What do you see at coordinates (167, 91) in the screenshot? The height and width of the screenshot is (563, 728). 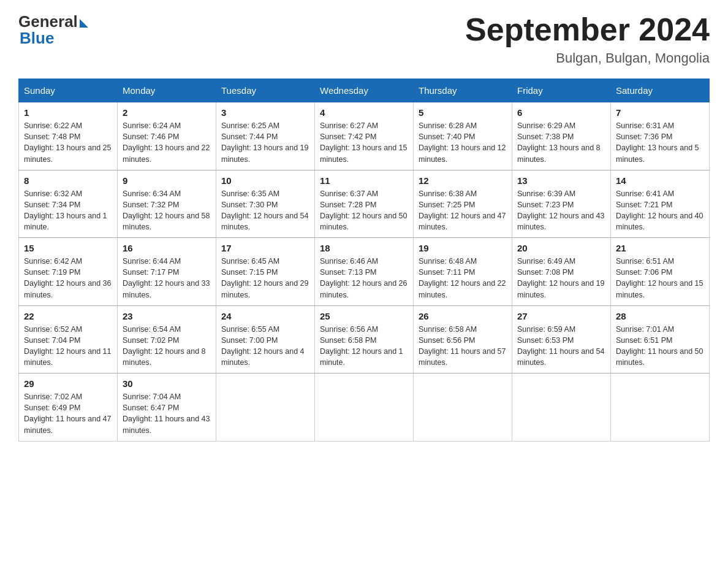 I see `header-cell-monday: Monday` at bounding box center [167, 91].